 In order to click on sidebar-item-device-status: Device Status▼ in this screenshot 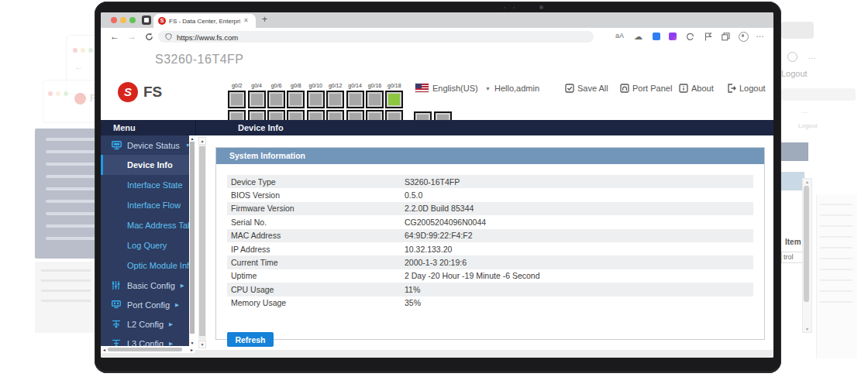, I will do `click(148, 146)`.